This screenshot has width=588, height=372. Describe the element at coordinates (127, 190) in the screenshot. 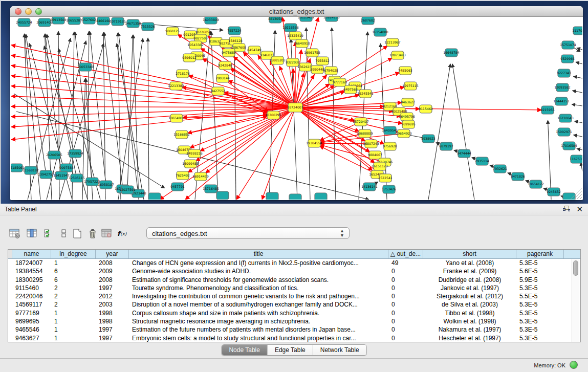

I see `graph-node: 12027591` at that location.